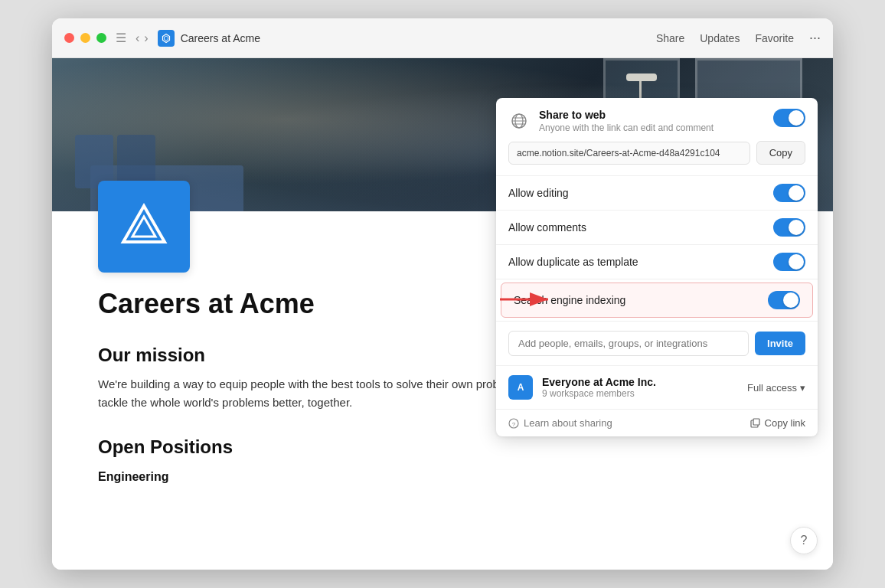 Image resolution: width=885 pixels, height=588 pixels. I want to click on invite-section: Invite, so click(657, 344).